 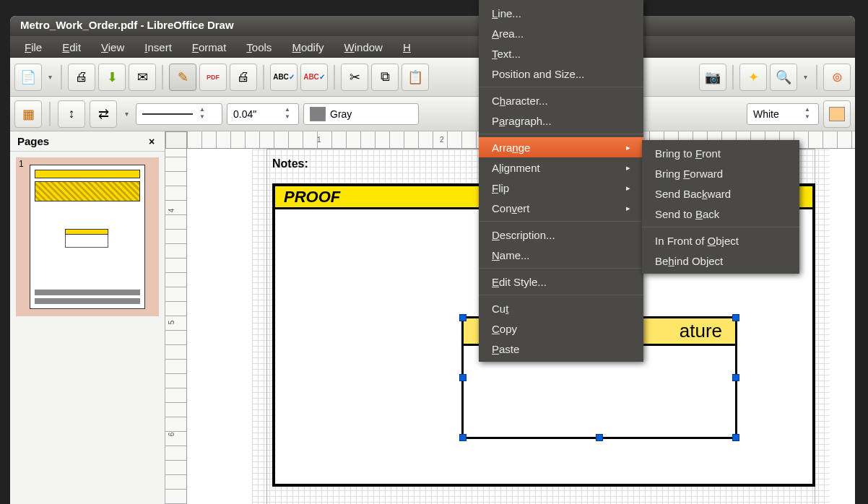 What do you see at coordinates (784, 77) in the screenshot?
I see `zoom-button: 🔍` at bounding box center [784, 77].